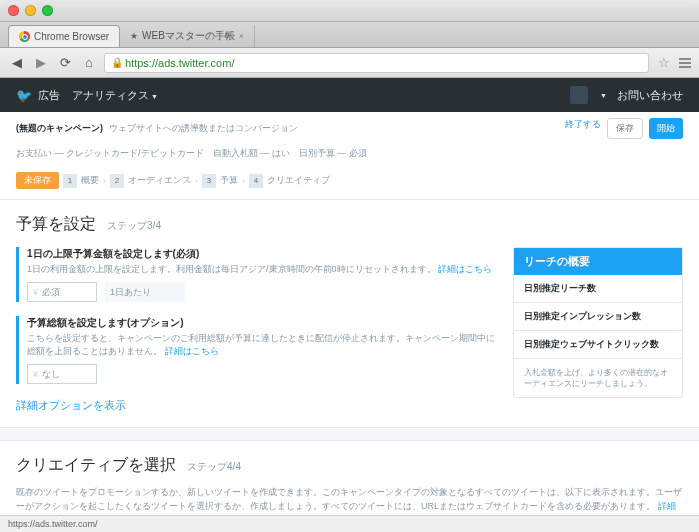 The width and height of the screenshot is (699, 532). I want to click on total-budget-input: ¥なし, so click(62, 374).